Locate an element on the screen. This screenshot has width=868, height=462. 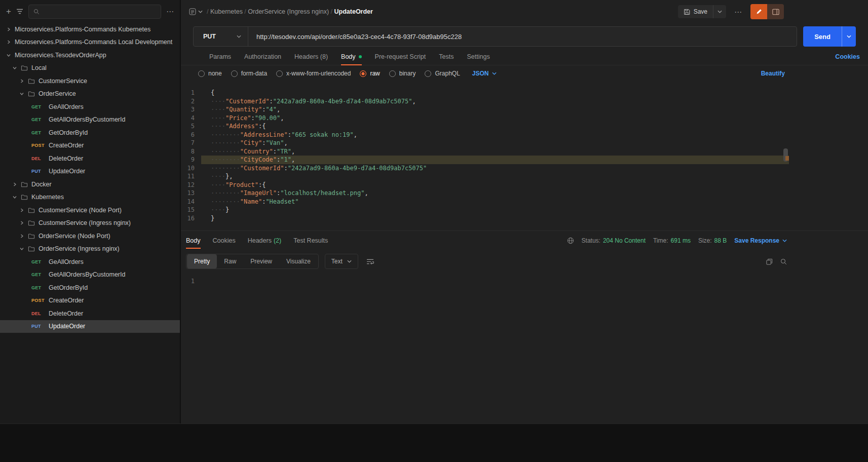
format-select: Text is located at coordinates (342, 261).